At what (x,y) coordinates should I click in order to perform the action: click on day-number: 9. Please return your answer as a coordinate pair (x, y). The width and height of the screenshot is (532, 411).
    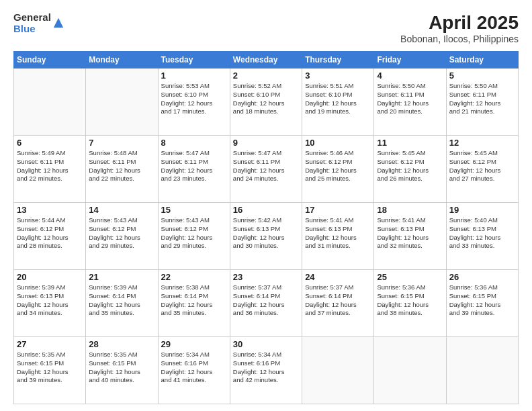
    Looking at the image, I should click on (266, 142).